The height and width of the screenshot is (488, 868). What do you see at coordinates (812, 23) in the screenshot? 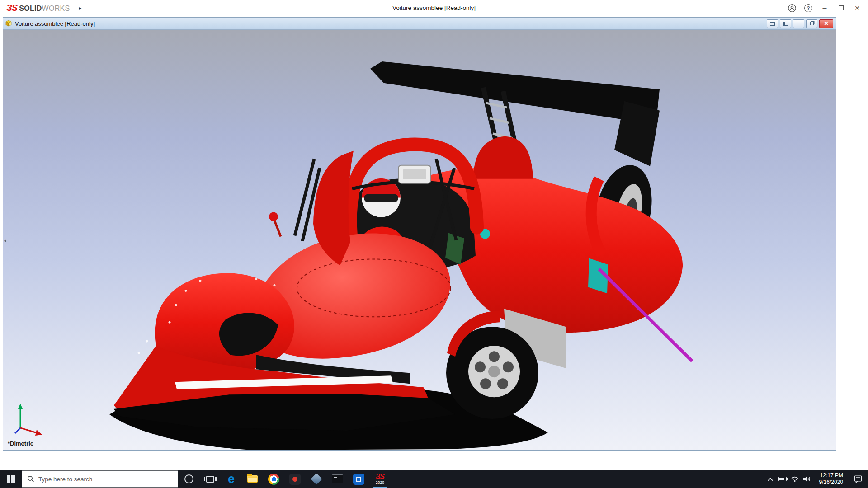
I see `doc-restore-button` at bounding box center [812, 23].